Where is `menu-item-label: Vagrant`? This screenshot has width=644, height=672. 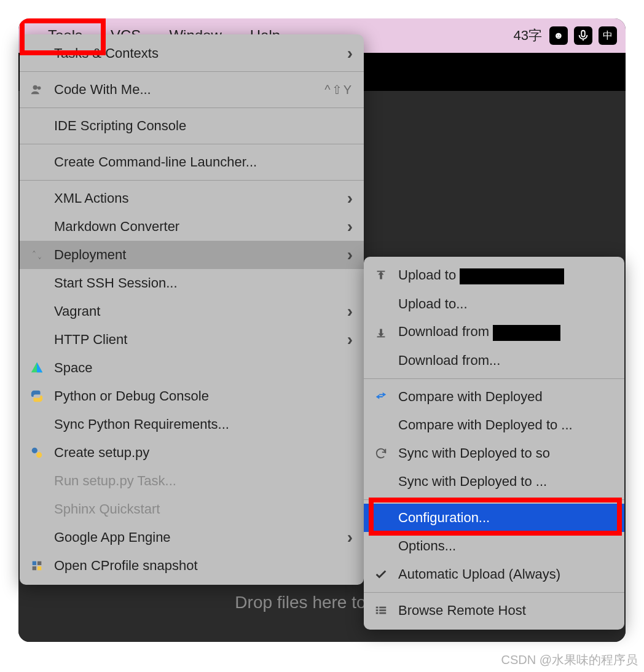 menu-item-label: Vagrant is located at coordinates (197, 311).